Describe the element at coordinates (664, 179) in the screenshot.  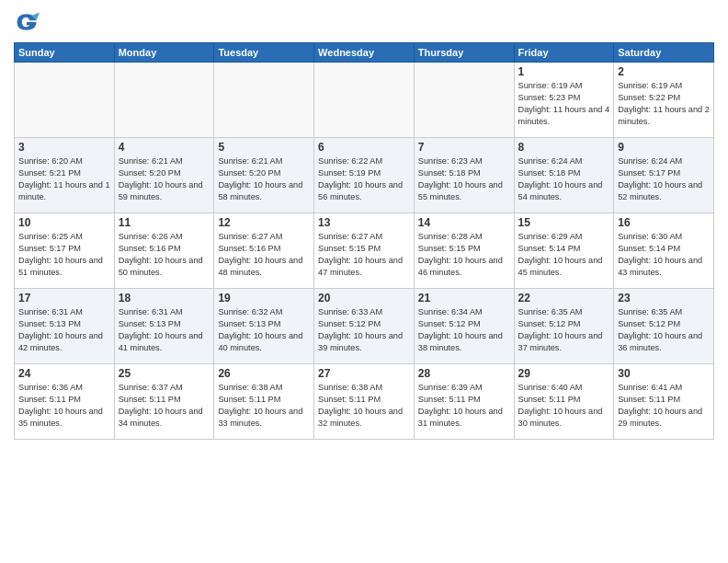
I see `day-info: Sunrise: 6:24 AM Sunset: 5:17 PM Dayligh…` at that location.